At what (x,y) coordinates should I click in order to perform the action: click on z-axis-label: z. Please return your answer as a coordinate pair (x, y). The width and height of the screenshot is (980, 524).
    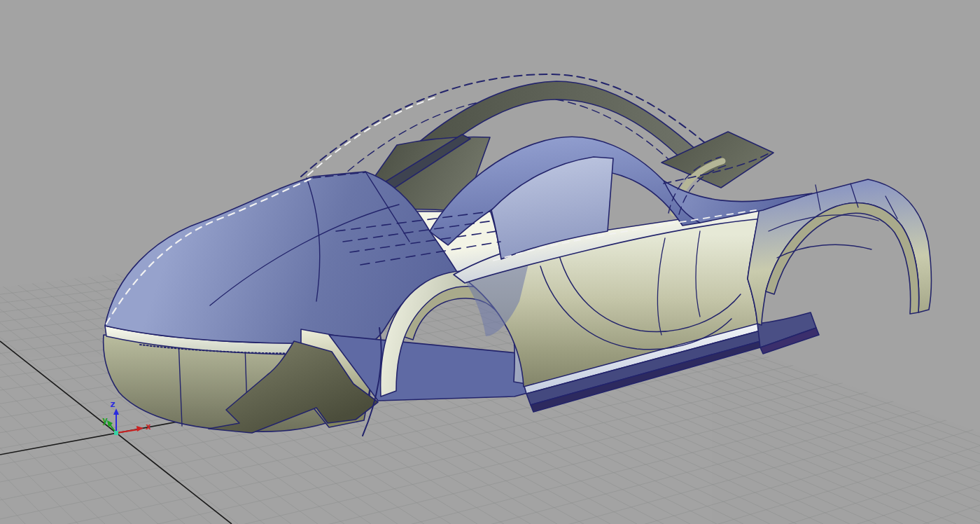
    Looking at the image, I should click on (113, 404).